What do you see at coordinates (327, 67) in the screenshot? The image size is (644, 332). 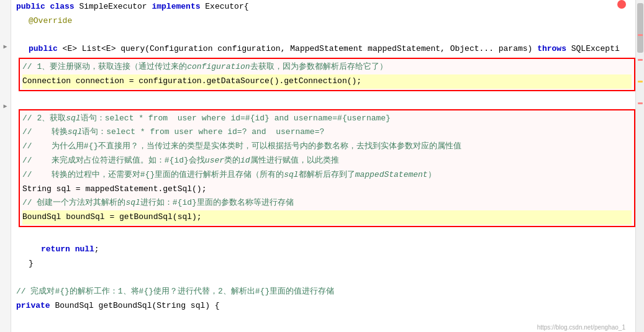 I see `code-line-5: // 1、要注册驱动，获取连接（通过传过来的configuration去获取，因…` at bounding box center [327, 67].